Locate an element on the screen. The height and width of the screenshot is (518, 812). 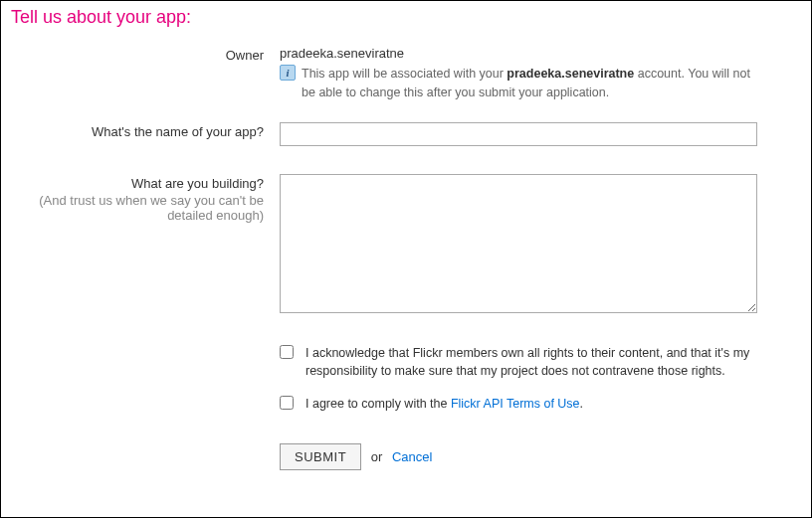
agree-row: I agree to comply with the Flickr API Te… is located at coordinates (406, 404).